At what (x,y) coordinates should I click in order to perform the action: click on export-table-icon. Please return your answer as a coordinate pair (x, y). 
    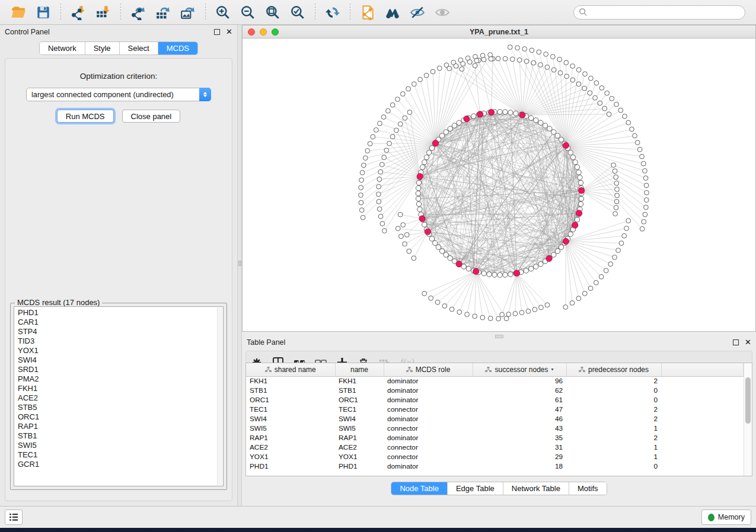
    Looking at the image, I should click on (163, 12).